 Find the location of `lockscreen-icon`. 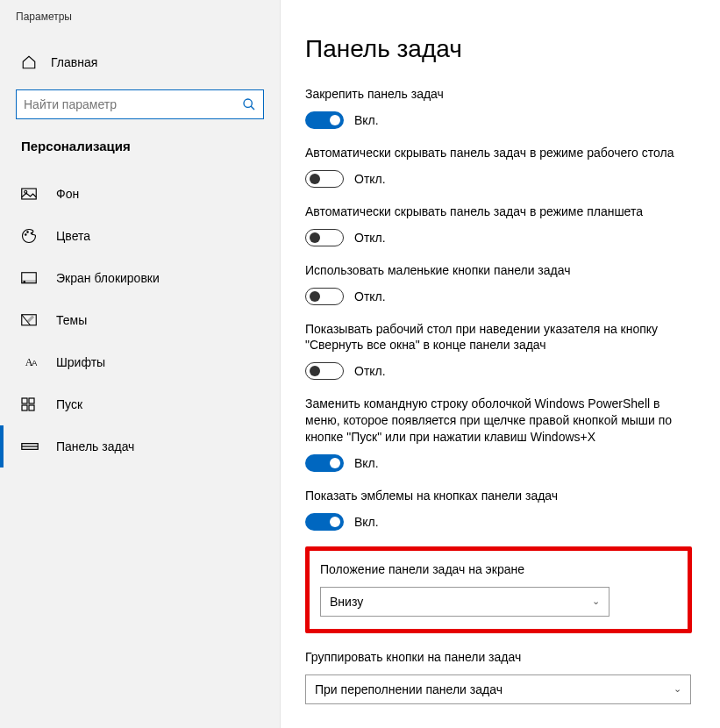

lockscreen-icon is located at coordinates (31, 279).